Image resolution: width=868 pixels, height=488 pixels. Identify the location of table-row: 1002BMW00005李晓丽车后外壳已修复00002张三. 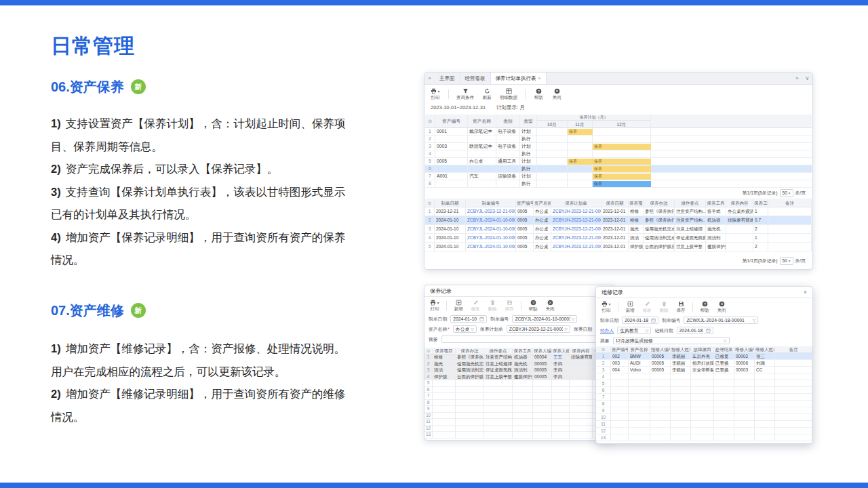
(704, 357).